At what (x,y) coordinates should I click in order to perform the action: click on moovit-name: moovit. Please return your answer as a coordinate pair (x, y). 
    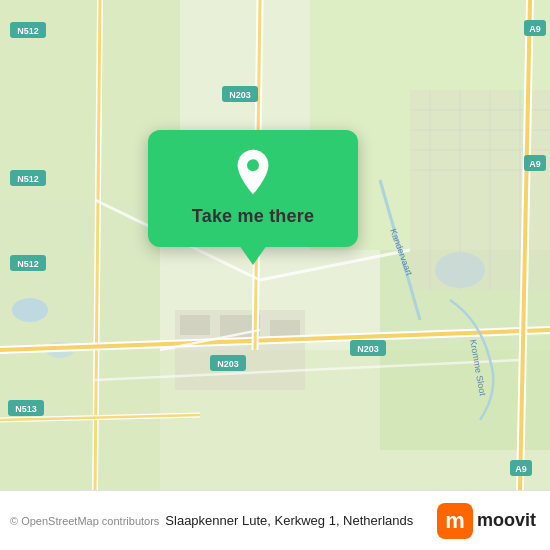
    Looking at the image, I should click on (506, 520).